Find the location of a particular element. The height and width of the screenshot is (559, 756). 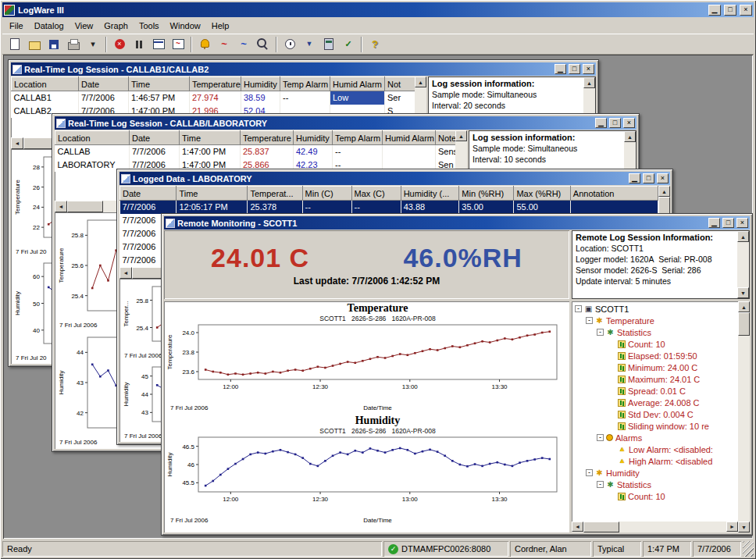

child-titlebar: Real-Time Log Session - CALLAB1/CALLAB2 … is located at coordinates (303, 69).